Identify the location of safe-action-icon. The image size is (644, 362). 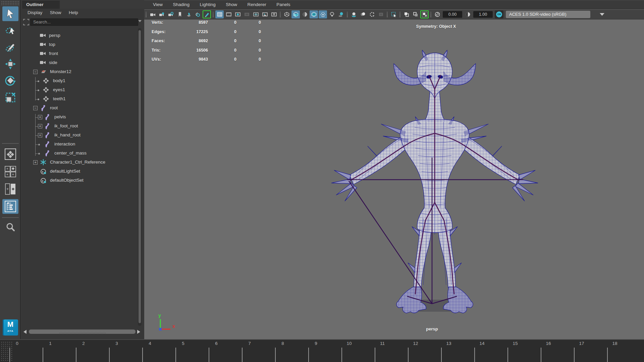
(265, 14).